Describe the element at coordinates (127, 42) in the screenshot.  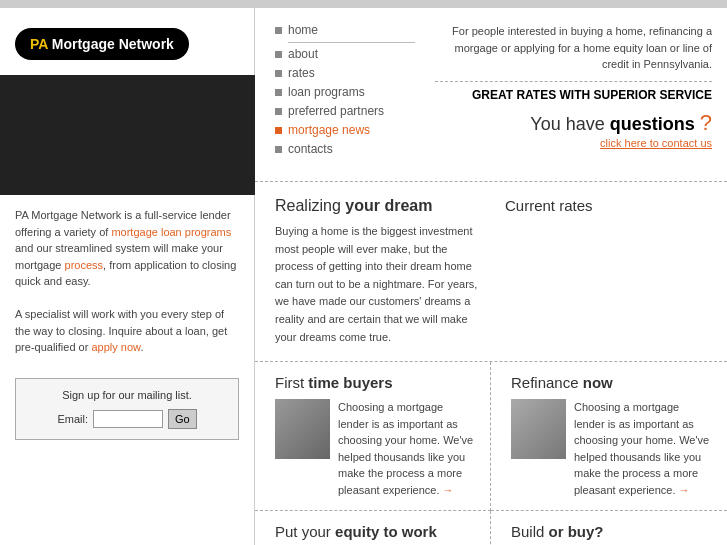
I see `logo-area: PA Mortgage Network` at that location.